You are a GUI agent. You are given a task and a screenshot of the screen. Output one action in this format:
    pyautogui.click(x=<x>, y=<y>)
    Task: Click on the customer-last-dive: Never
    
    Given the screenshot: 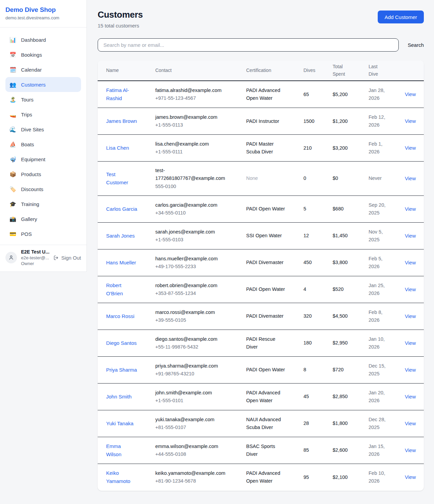 What is the action you would take?
    pyautogui.click(x=375, y=179)
    